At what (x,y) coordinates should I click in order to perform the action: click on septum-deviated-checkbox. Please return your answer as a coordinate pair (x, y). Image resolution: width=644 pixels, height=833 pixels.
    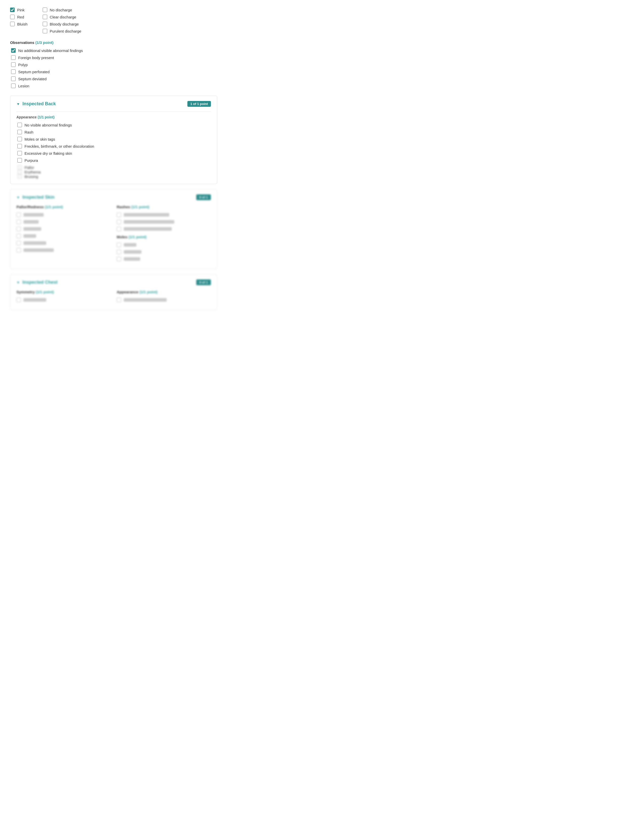
    Looking at the image, I should click on (13, 79).